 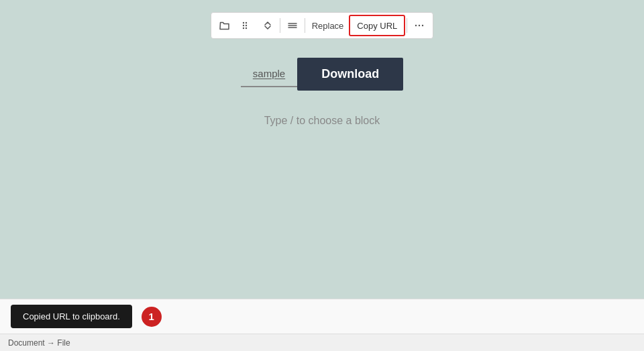 I want to click on list-icon, so click(x=292, y=26).